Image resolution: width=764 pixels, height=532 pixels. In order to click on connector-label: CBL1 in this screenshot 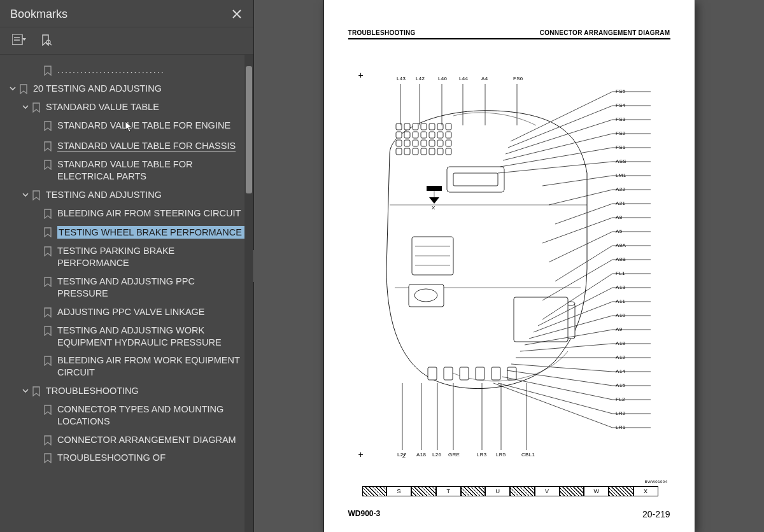, I will do `click(528, 454)`.